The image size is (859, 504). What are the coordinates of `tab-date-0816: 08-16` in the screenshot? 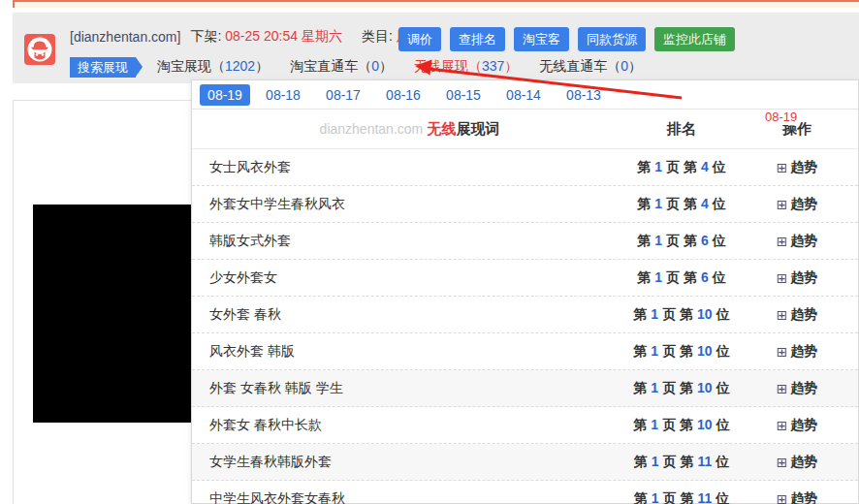 It's located at (403, 95).